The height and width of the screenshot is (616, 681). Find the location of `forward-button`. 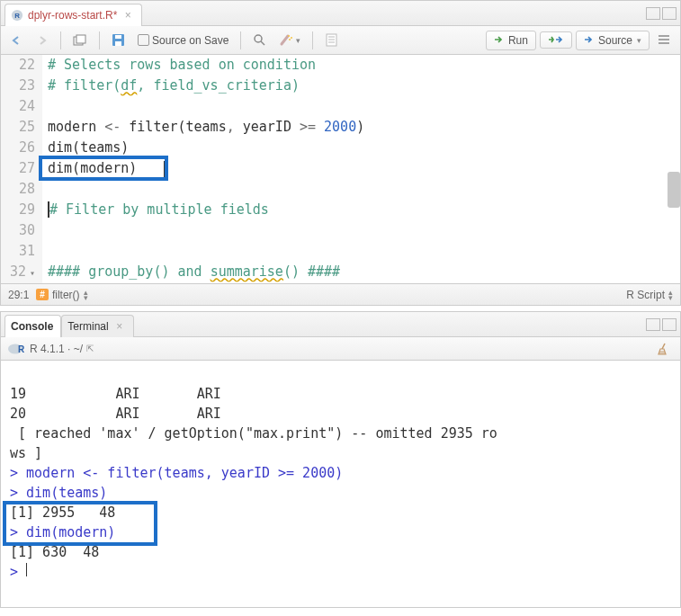

forward-button is located at coordinates (42, 40).